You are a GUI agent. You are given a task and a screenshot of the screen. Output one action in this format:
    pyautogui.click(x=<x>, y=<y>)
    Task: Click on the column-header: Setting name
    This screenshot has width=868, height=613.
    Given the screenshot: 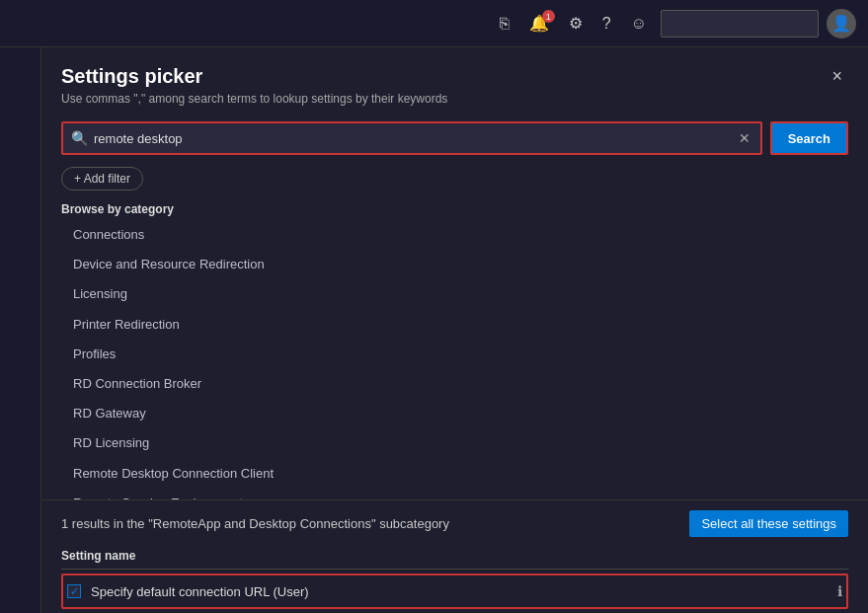 What is the action you would take?
    pyautogui.click(x=454, y=557)
    